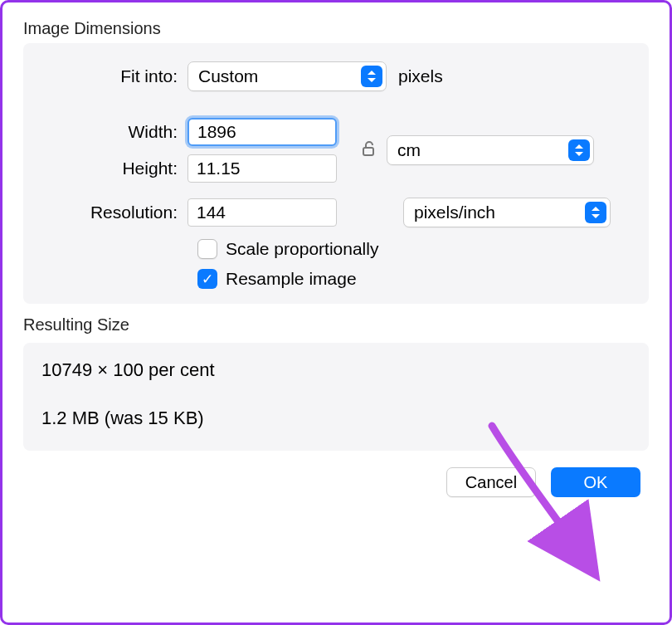 This screenshot has height=625, width=672. What do you see at coordinates (409, 150) in the screenshot?
I see `unit-value: cm` at bounding box center [409, 150].